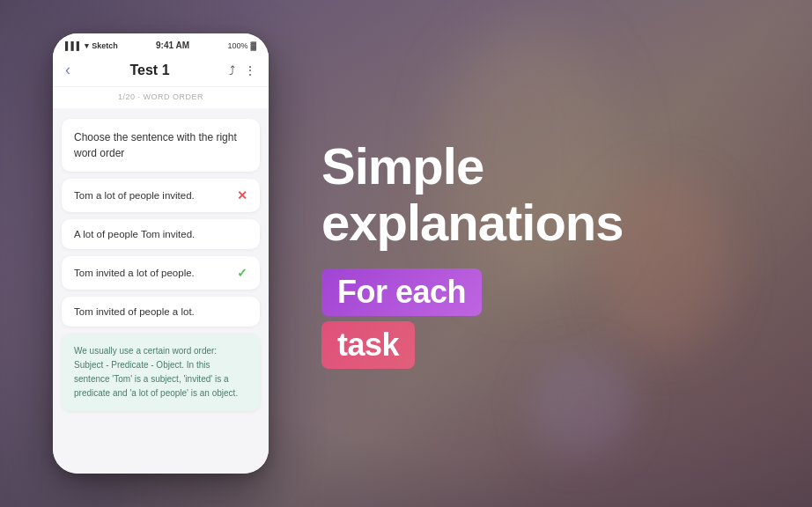 Image resolution: width=812 pixels, height=507 pixels. Describe the element at coordinates (155, 273) in the screenshot. I see `answer-text-3: Tom invited a lot of people.` at that location.